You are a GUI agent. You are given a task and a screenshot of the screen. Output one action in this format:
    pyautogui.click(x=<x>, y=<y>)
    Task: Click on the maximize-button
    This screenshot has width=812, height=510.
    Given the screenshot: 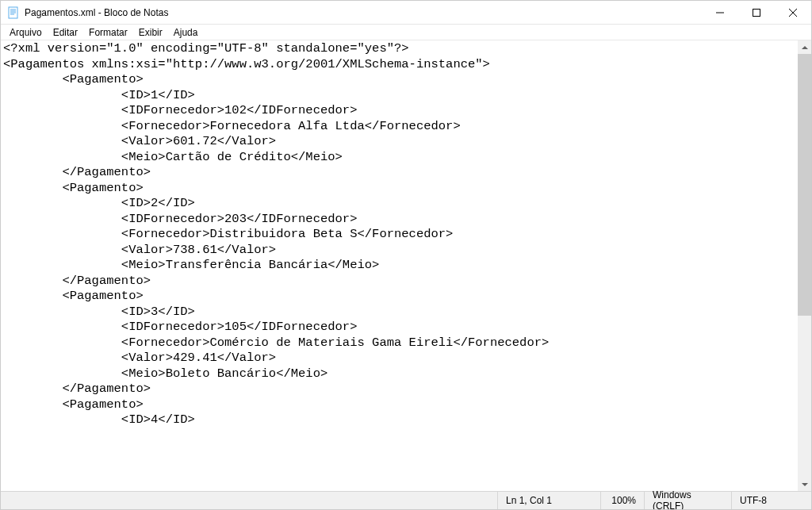 What is the action you would take?
    pyautogui.click(x=756, y=13)
    